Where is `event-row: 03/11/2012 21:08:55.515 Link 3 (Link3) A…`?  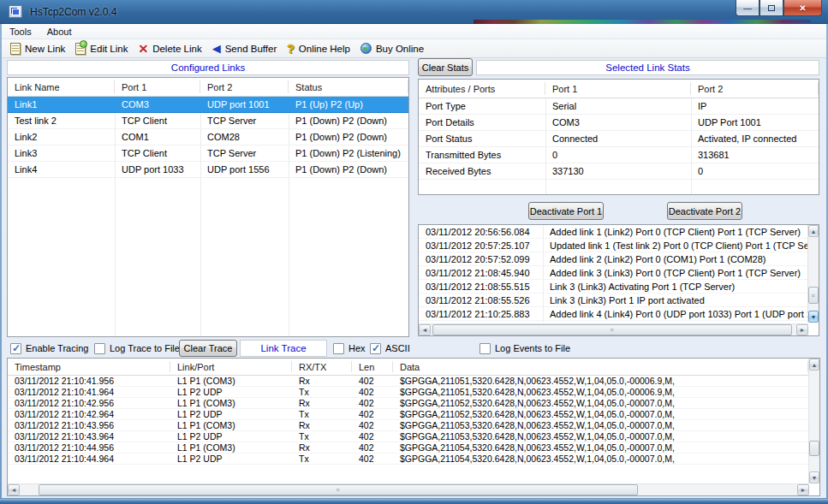 event-row: 03/11/2012 21:08:55.515 Link 3 (Link3) A… is located at coordinates (613, 287).